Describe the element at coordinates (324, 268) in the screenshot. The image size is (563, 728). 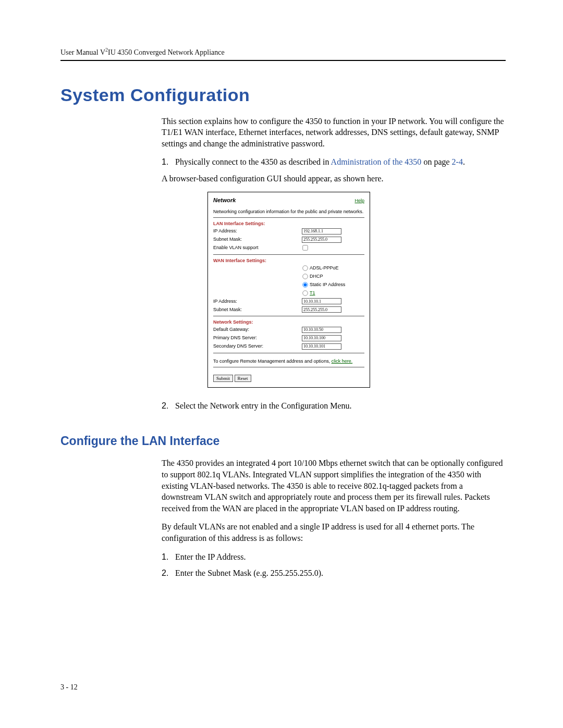
I see `wan-adsl-label: ADSL-PPPoE` at that location.